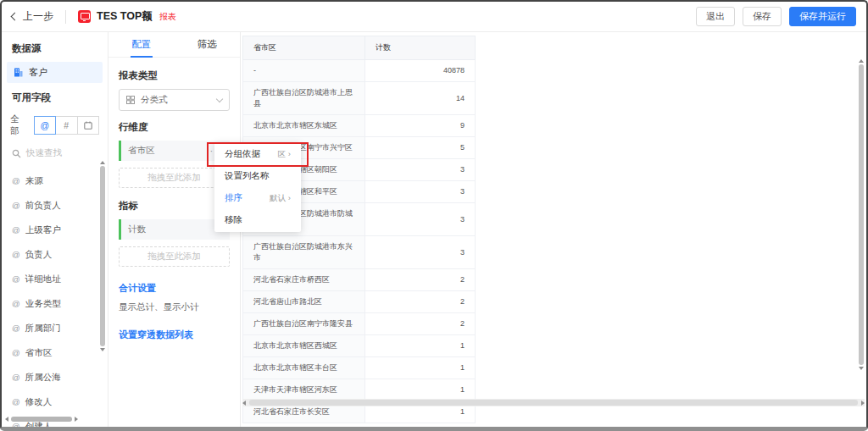 This screenshot has height=431, width=868. I want to click on field-item: @ 修改人, so click(54, 401).